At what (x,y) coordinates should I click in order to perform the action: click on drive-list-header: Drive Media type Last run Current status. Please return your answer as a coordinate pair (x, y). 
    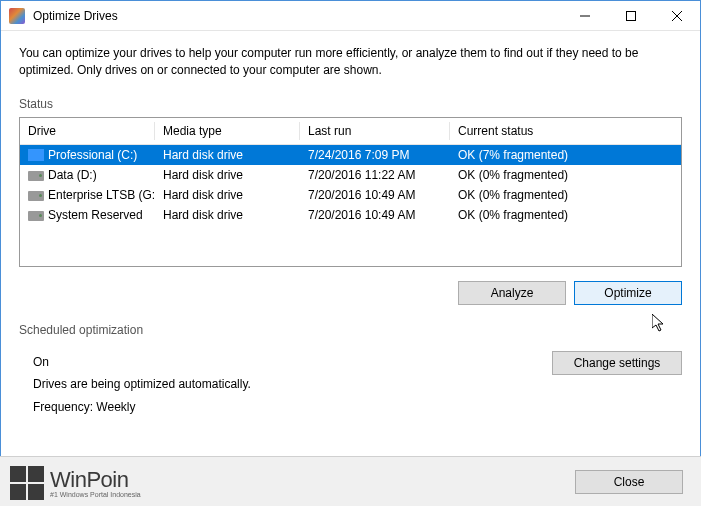
    Looking at the image, I should click on (350, 132).